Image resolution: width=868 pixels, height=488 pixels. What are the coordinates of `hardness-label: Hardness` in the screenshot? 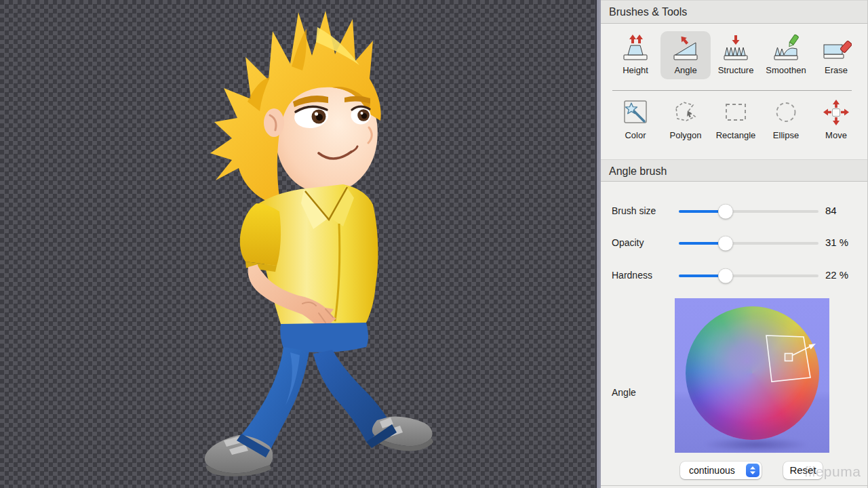 It's located at (632, 275).